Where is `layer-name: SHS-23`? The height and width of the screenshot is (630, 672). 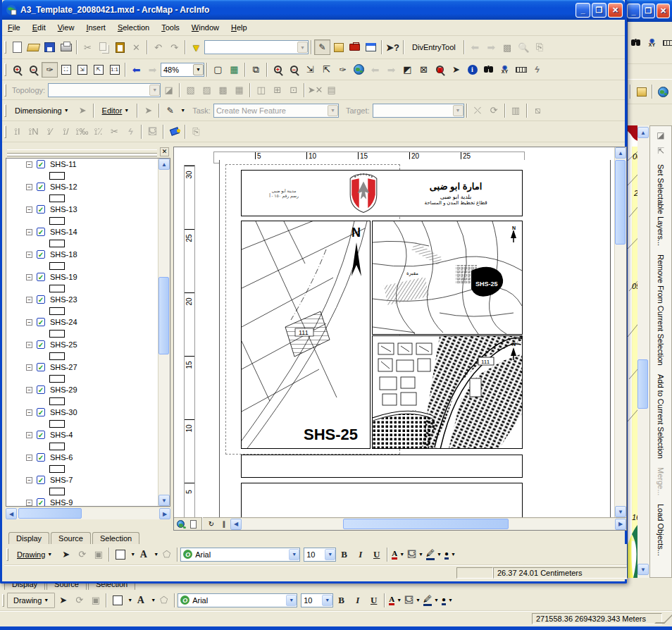 layer-name: SHS-23 is located at coordinates (63, 299).